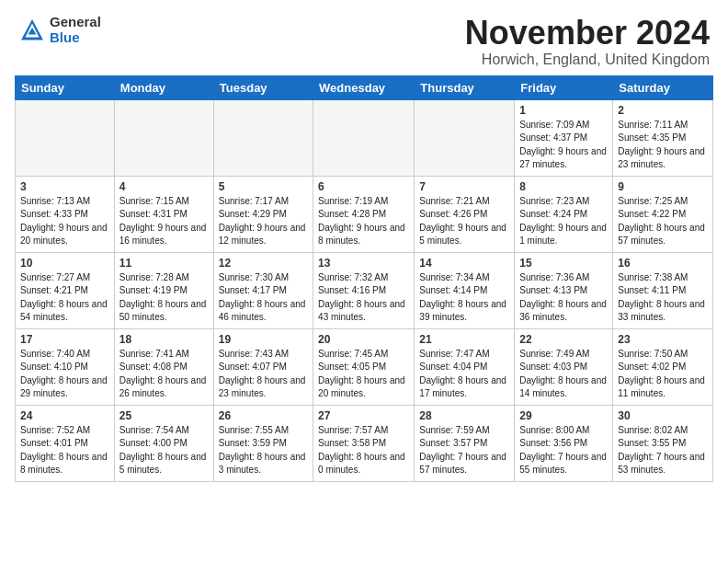  I want to click on calendar-cell: 6Sunrise: 7:19 AM Sunset: 4:28 PM Daylig…, so click(364, 213).